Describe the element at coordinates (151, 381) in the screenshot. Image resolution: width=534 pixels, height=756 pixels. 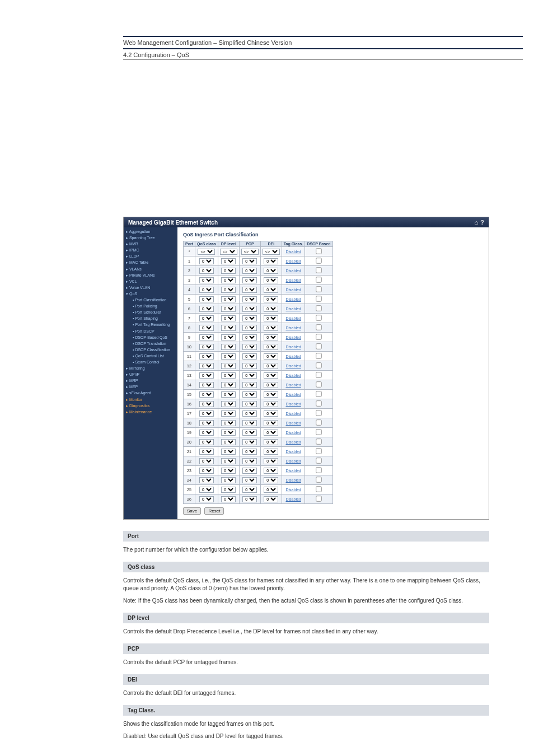
I see `sidebar-item: ▸ MRP` at that location.